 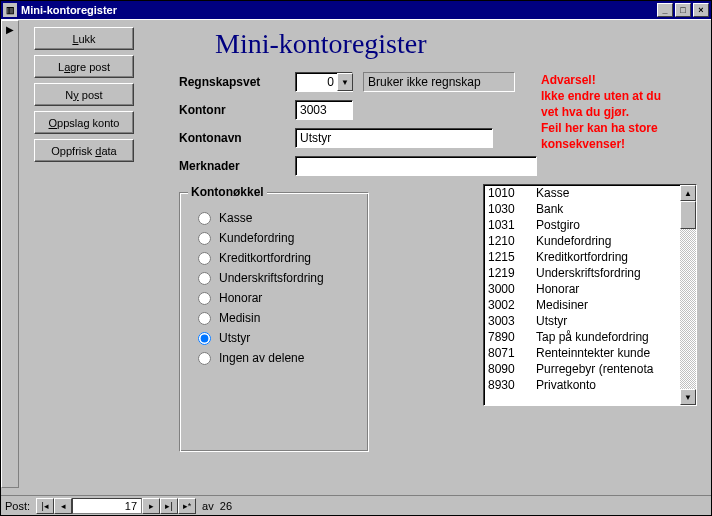 I want to click on radio-label: Medisin, so click(x=240, y=318).